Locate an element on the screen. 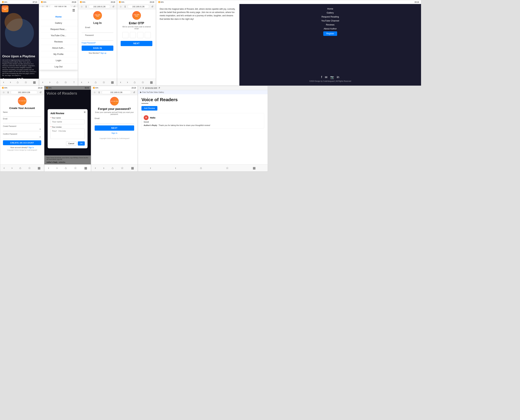 The height and width of the screenshot is (420, 520). browser-back-p7: ☆ is located at coordinates (95, 92).